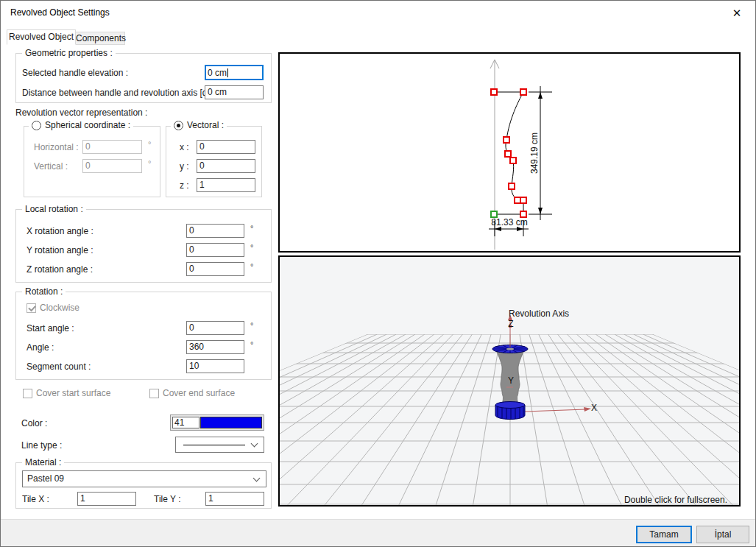 This screenshot has width=756, height=547. Describe the element at coordinates (510, 349) in the screenshot. I see `rim-center` at that location.